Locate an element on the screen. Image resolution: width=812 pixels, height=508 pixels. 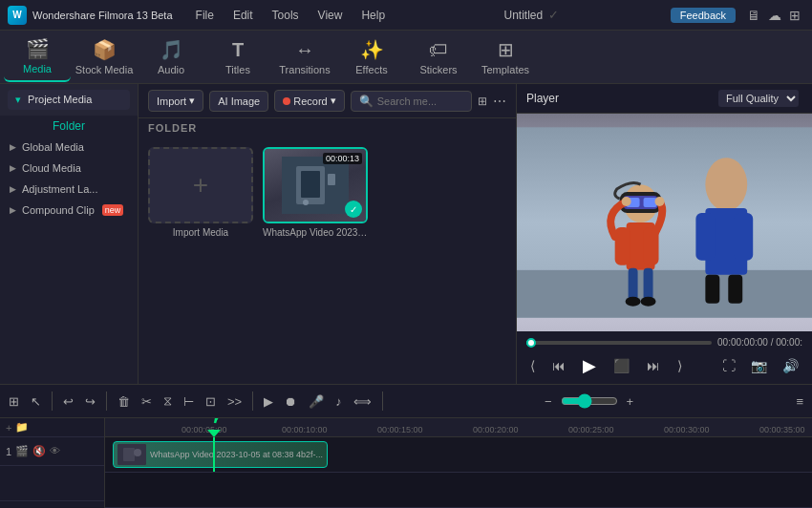
zoom-slider is located at coordinates (589, 401).